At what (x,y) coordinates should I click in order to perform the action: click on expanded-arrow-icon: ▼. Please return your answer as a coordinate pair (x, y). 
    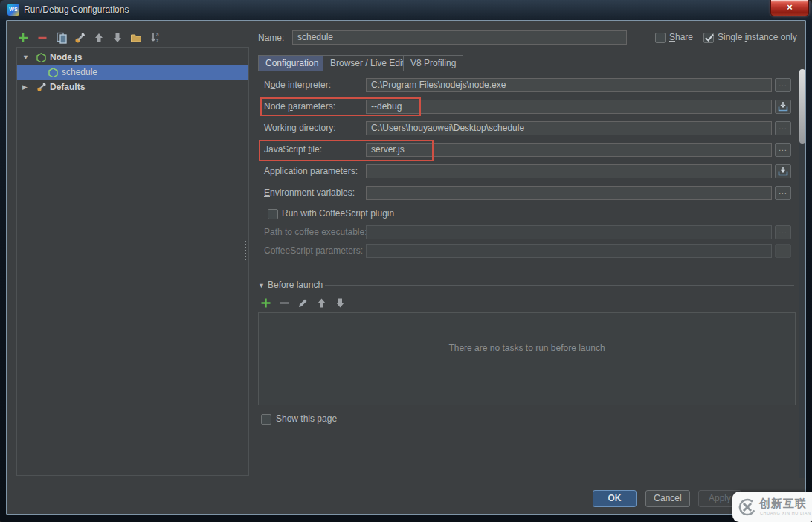
    Looking at the image, I should click on (25, 57).